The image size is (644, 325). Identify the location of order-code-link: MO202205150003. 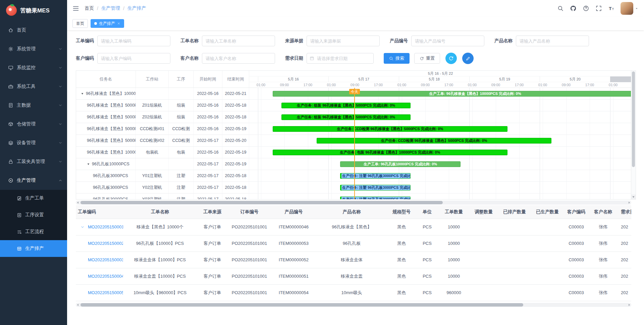
(105, 260).